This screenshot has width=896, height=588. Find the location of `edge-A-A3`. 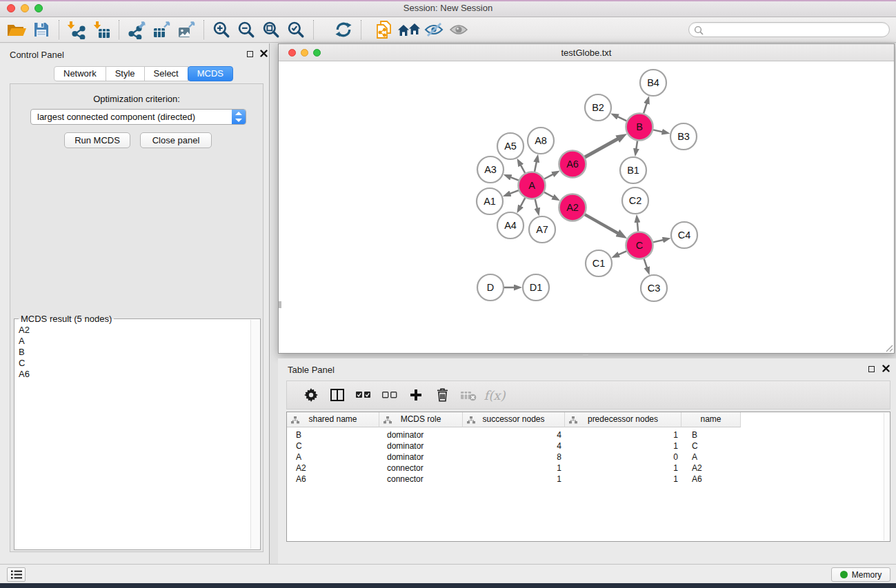

edge-A-A3 is located at coordinates (515, 179).